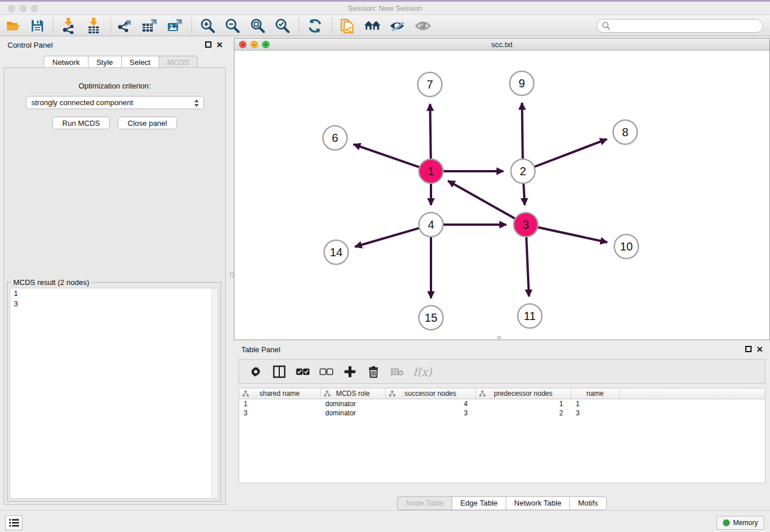 This screenshot has height=532, width=770. I want to click on table-row: 1dominator411, so click(502, 404).